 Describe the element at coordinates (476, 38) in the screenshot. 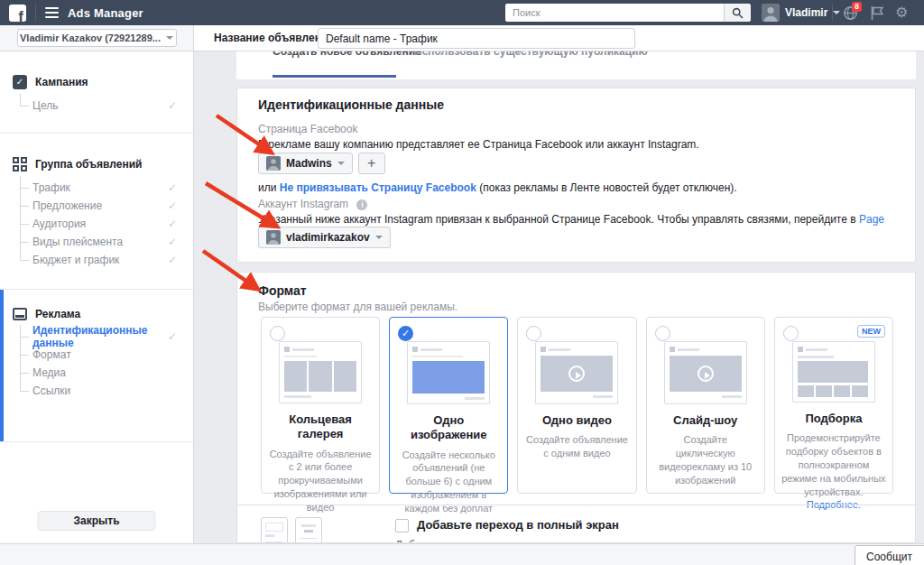

I see `ad-name-input` at that location.